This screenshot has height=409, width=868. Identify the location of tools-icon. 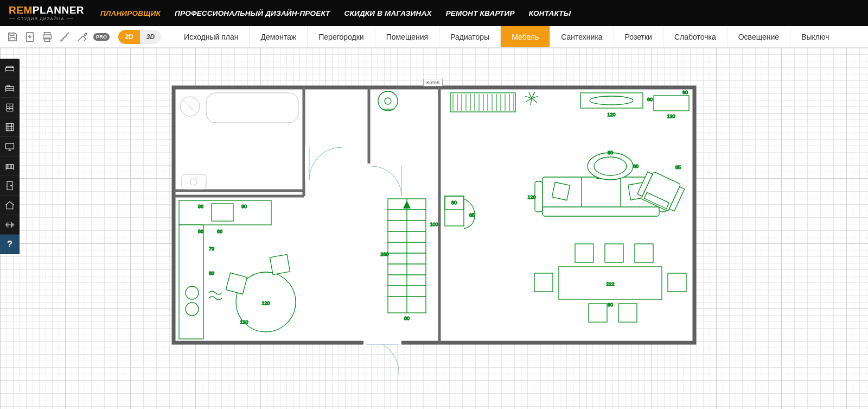
(82, 37).